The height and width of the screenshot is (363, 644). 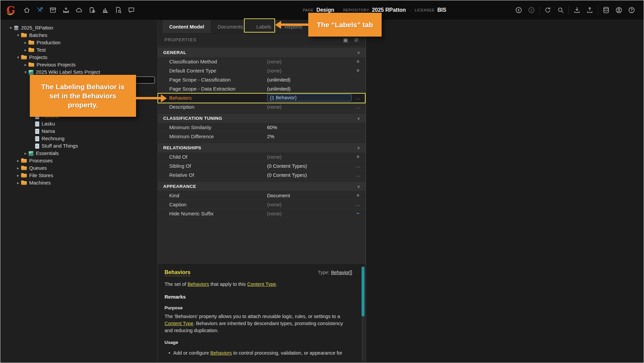 What do you see at coordinates (262, 98) in the screenshot?
I see `property-row: Behaviors (1 Behavior) …` at bounding box center [262, 98].